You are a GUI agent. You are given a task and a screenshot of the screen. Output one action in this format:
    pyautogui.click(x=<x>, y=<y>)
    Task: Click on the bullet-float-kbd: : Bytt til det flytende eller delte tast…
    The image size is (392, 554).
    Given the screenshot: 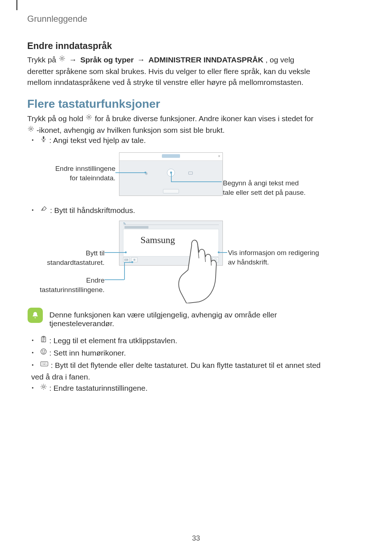 What is the action you would take?
    pyautogui.click(x=176, y=371)
    